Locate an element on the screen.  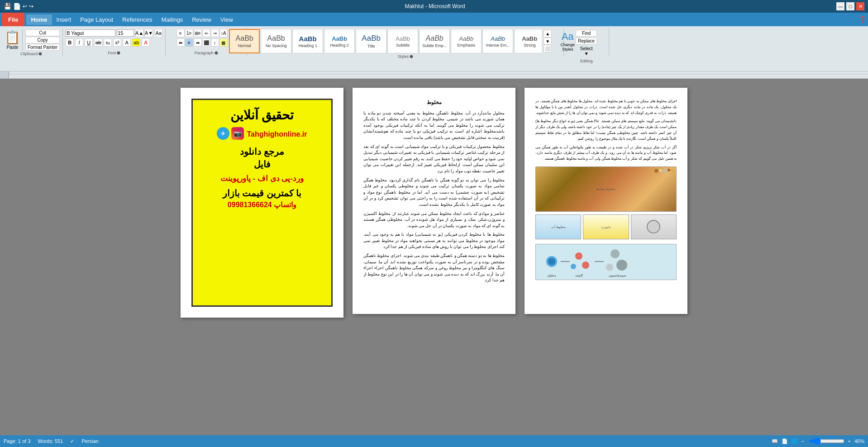
sort-button: ↕A is located at coordinates (224, 33).